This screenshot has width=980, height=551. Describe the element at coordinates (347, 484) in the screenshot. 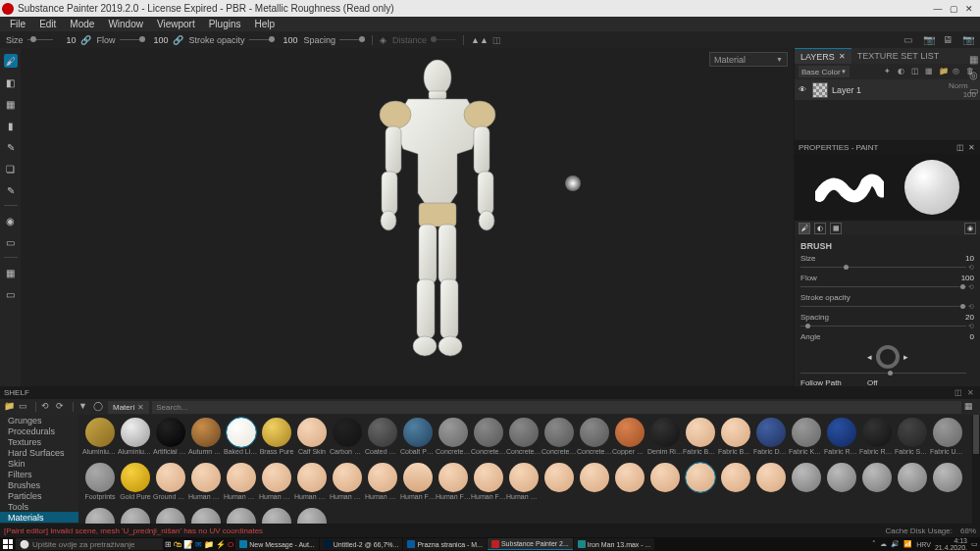

I see `material-item: Human Ear...` at that location.